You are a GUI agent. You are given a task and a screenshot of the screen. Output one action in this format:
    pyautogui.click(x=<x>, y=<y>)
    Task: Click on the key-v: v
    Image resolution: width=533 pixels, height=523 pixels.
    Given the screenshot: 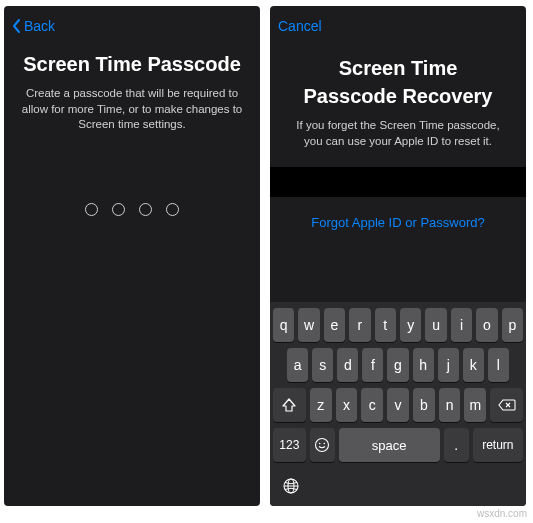 What is the action you would take?
    pyautogui.click(x=398, y=405)
    